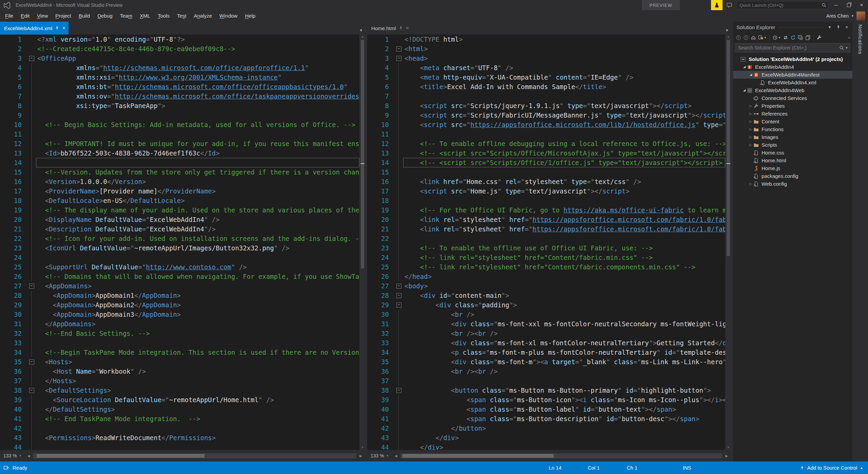  What do you see at coordinates (182, 96) in the screenshot?
I see `code-line: 7 xmlns:ov="http://schemas.microsoft.com…` at bounding box center [182, 96].